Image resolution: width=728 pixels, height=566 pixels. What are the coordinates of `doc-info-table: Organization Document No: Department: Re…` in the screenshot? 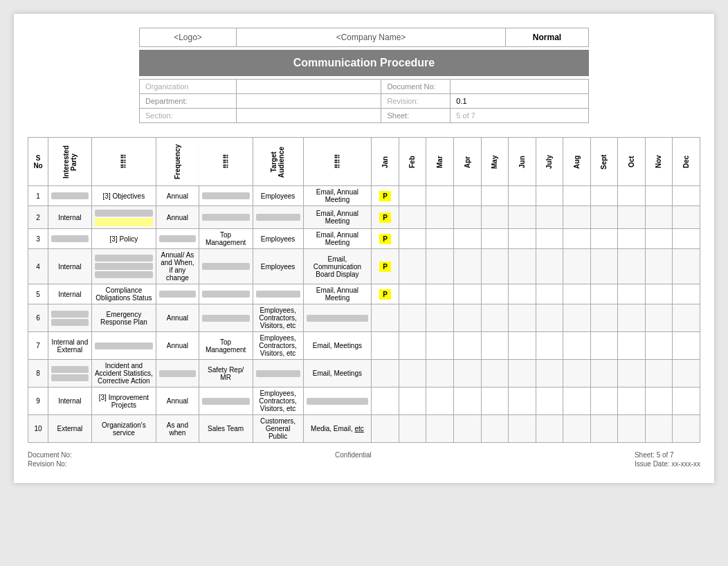 It's located at (364, 101).